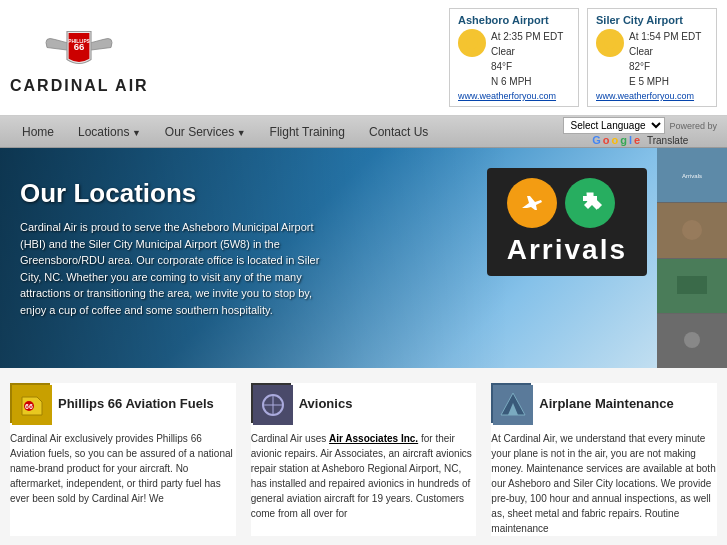 Image resolution: width=727 pixels, height=545 pixels. What do you see at coordinates (30, 403) in the screenshot?
I see `fuel-icon: 66` at bounding box center [30, 403].